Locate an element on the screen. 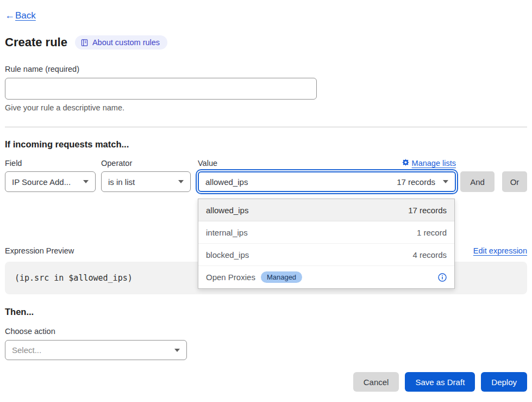 This screenshot has height=402, width=532. match-section-heading: If incoming requests match... is located at coordinates (266, 145).